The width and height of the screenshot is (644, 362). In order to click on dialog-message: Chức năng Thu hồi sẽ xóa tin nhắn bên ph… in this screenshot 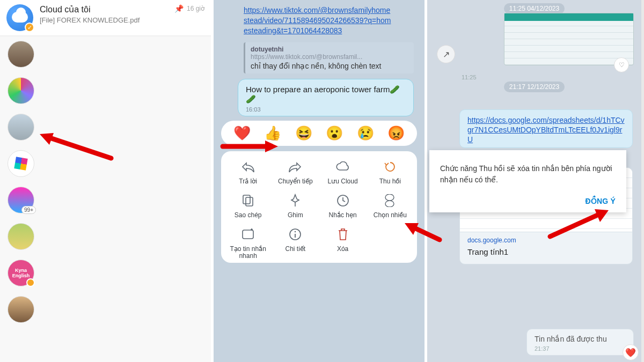, I will do `click(528, 174)`.